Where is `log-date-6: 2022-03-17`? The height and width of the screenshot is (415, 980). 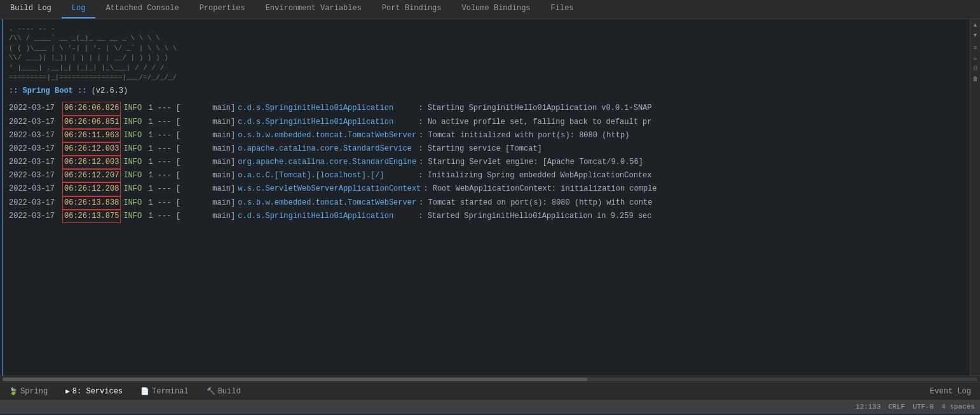 log-date-6: 2022-03-17 is located at coordinates (34, 189).